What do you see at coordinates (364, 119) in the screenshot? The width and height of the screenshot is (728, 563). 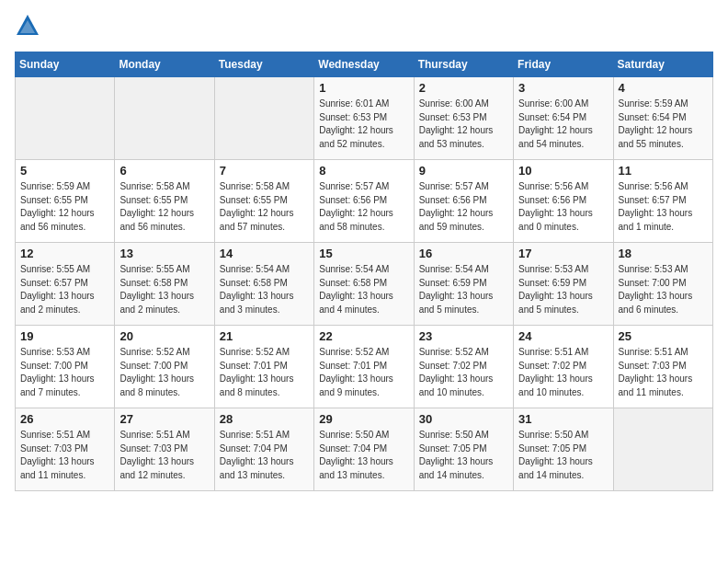 I see `calendar-week-row: 1Sunrise: 6:01 AM Sunset: 6:53 PM Daylig…` at bounding box center [364, 119].